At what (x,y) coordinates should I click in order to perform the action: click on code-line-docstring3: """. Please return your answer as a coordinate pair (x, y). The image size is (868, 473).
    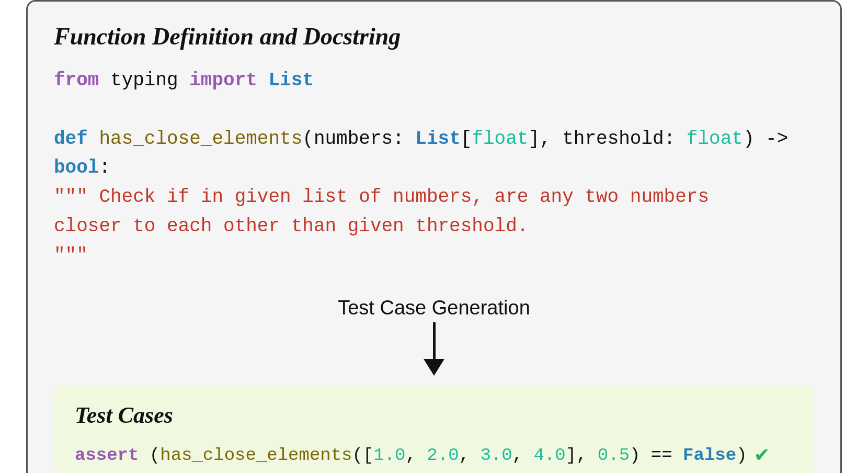
    Looking at the image, I should click on (434, 256).